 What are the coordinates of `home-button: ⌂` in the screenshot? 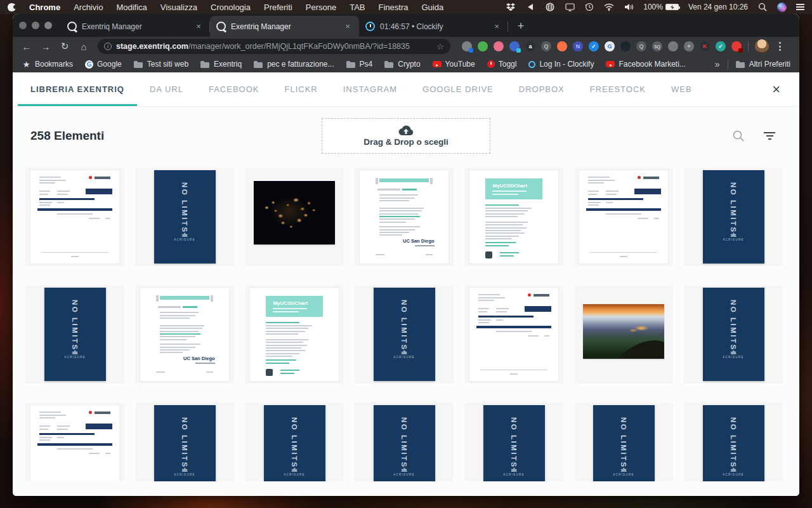 It's located at (84, 46).